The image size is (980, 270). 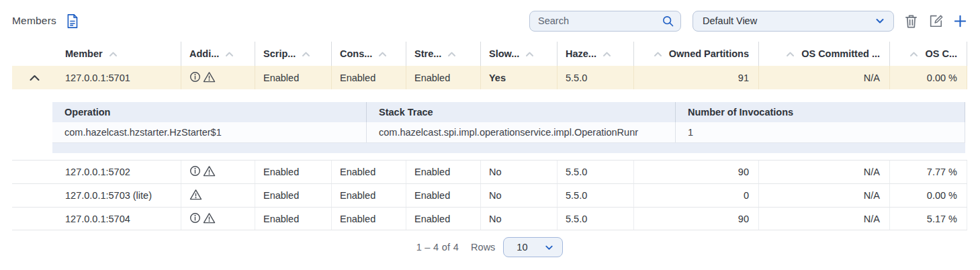 I want to click on stack-trace-text: com.hazelcast.spi.impl.operationservice.…, so click(x=521, y=132).